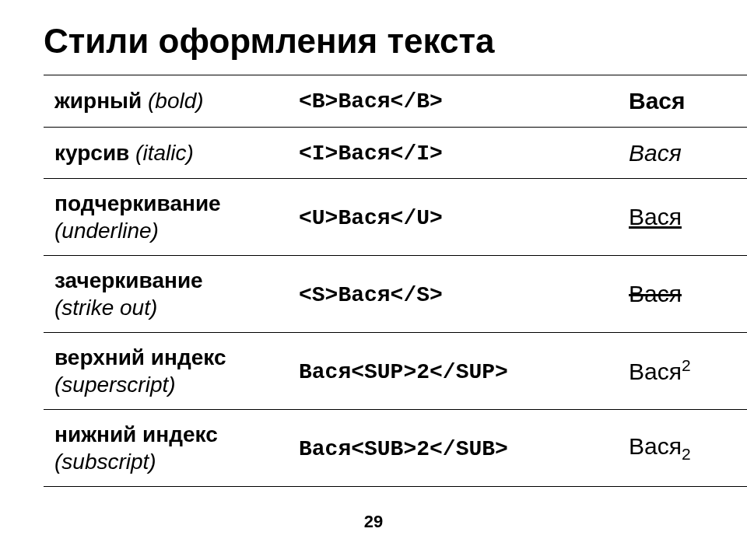 The height and width of the screenshot is (560, 747). Describe the element at coordinates (395, 294) in the screenshot. I see `table-row: зачеркивание (strike out) <S>Вася</S> Ва…` at that location.